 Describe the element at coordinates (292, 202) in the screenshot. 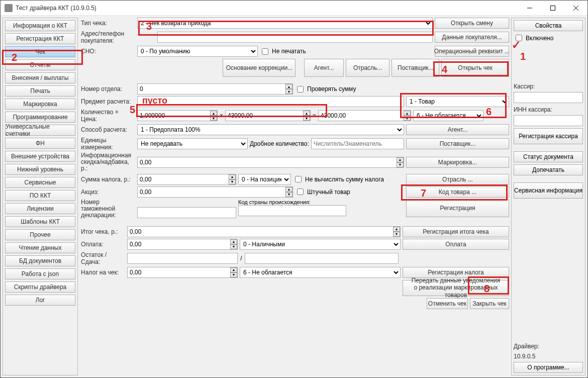

I see `label-country-code: Код страны происхождения:` at that location.